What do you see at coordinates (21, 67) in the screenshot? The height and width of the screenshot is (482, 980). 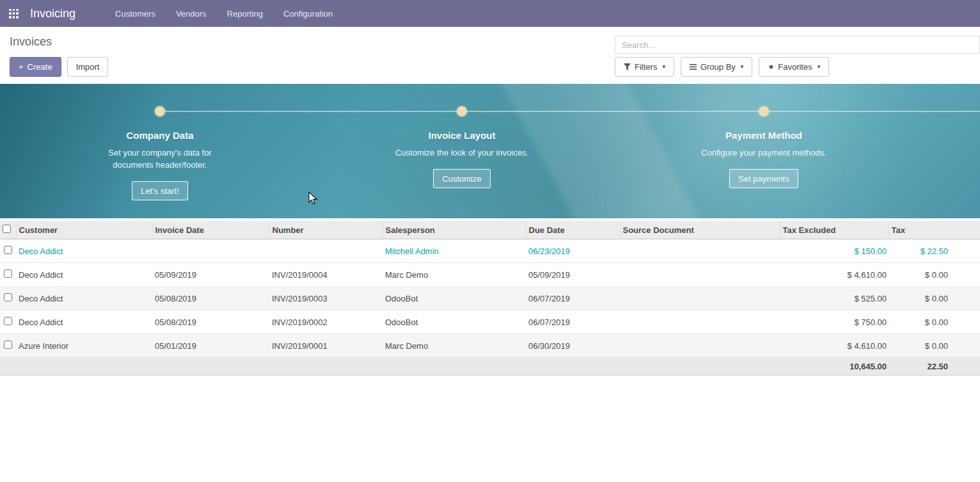 I see `plus-icon: +` at bounding box center [21, 67].